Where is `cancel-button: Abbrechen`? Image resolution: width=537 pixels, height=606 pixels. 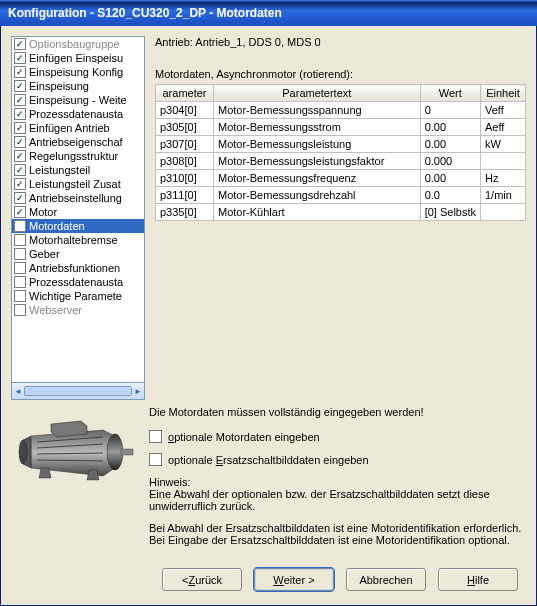
cancel-button: Abbrechen is located at coordinates (386, 580).